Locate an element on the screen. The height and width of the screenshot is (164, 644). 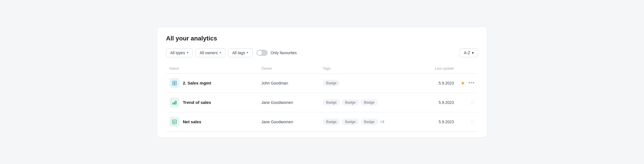
col-header-owner: Owner is located at coordinates (289, 69).